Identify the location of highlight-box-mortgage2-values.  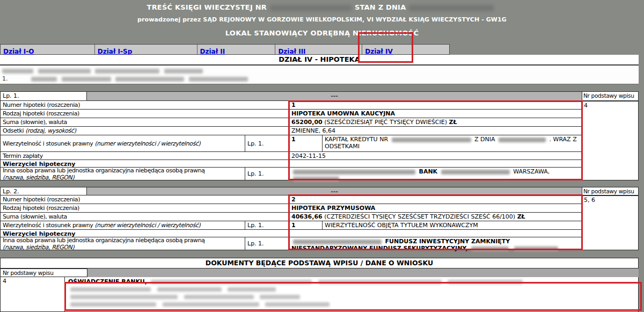
(436, 222).